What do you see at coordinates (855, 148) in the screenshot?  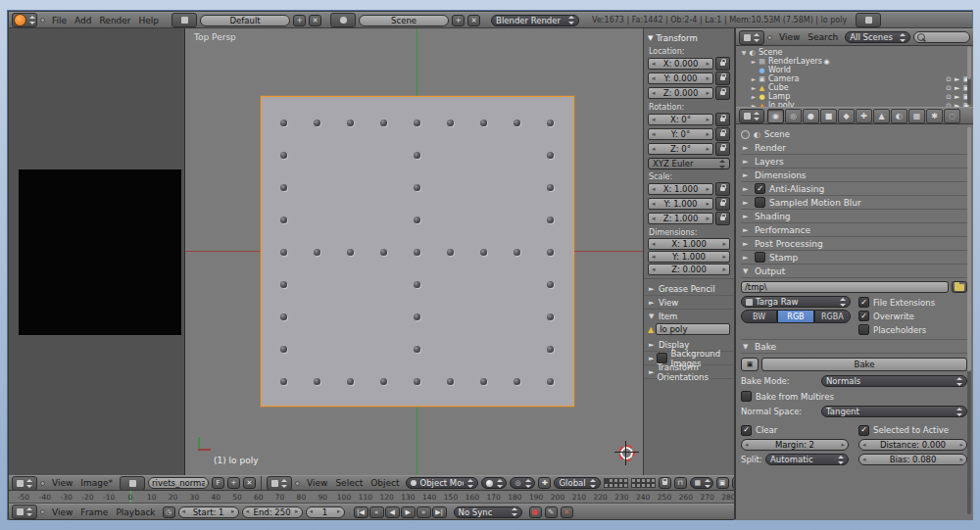 I see `panel-header-render: ►Render` at bounding box center [855, 148].